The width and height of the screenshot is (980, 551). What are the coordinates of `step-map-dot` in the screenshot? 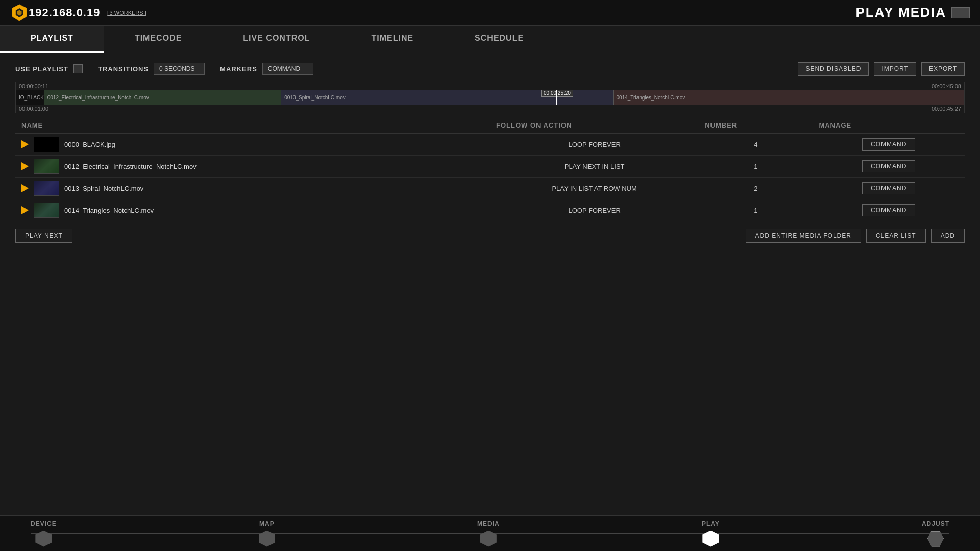 It's located at (267, 539).